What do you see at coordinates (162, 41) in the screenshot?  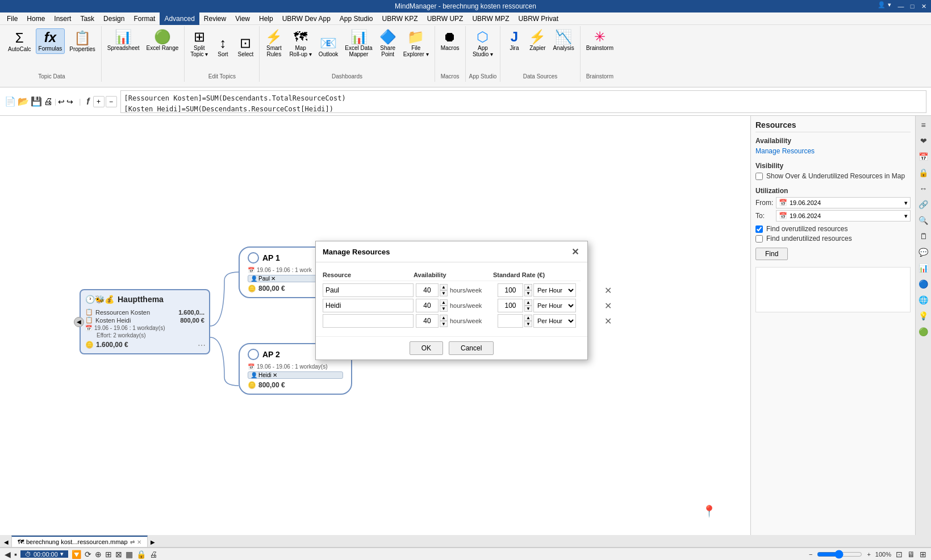 I see `excel-range-button: 🟢 Excel Range` at bounding box center [162, 41].